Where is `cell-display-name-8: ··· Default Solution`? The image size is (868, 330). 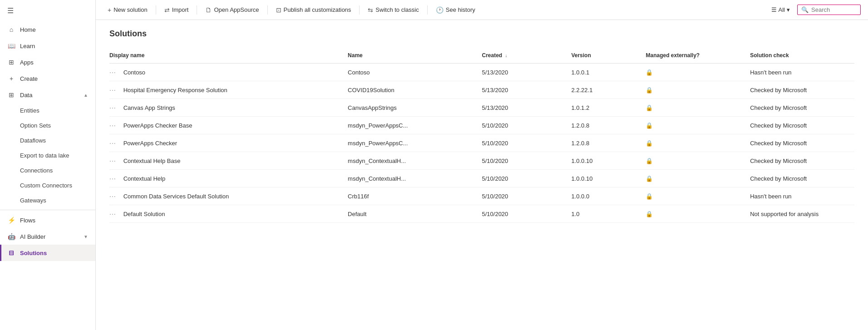 cell-display-name-8: ··· Default Solution is located at coordinates (229, 214).